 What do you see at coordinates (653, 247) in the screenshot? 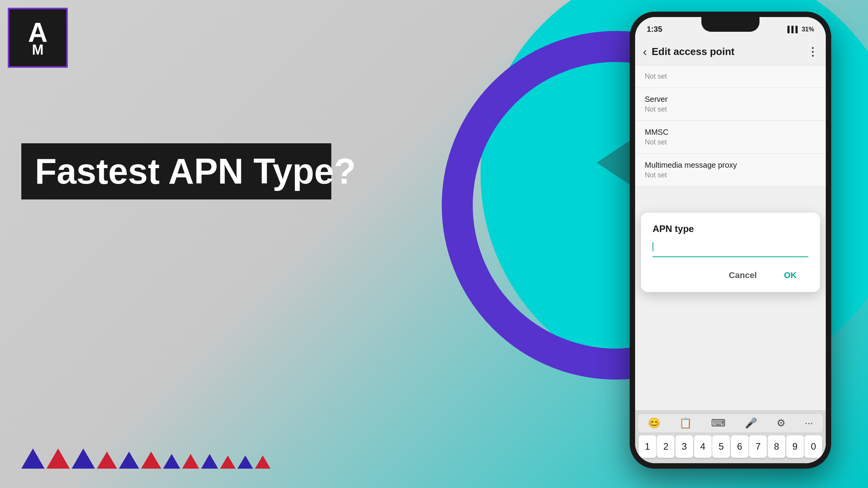
I see `text-cursor` at bounding box center [653, 247].